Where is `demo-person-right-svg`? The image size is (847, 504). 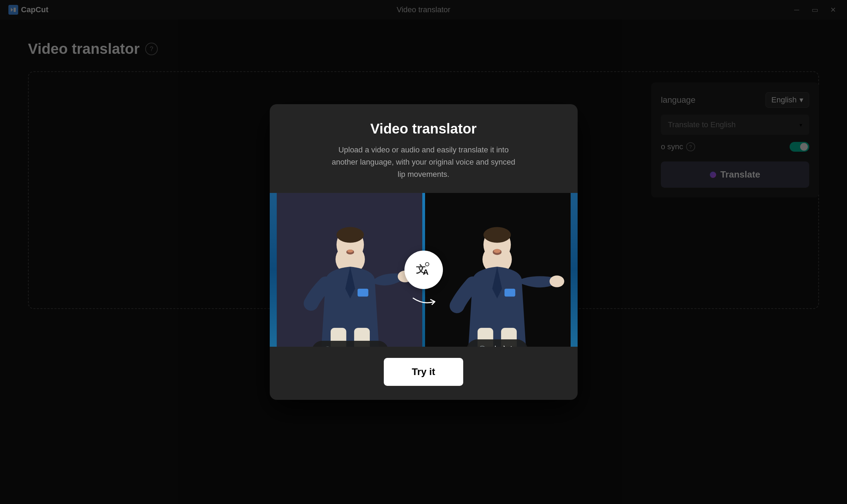
demo-person-right-svg is located at coordinates (497, 270).